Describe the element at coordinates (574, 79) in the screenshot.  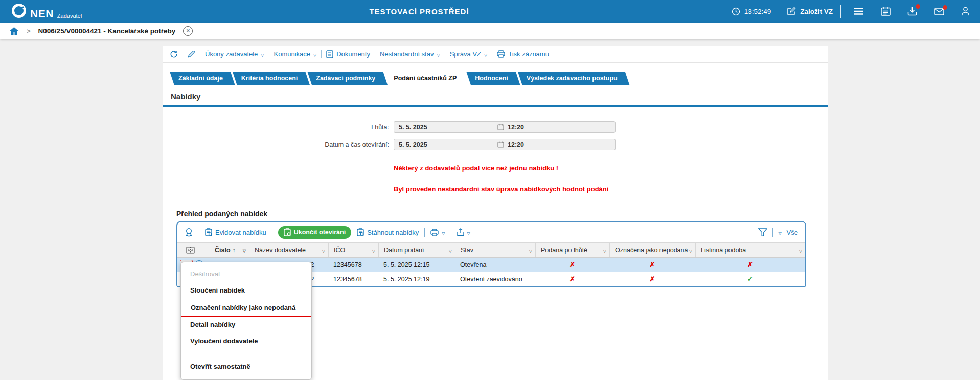
I see `tab-vysledek-zadavaciho-postupu: Výsledek zadávacího postupu` at that location.